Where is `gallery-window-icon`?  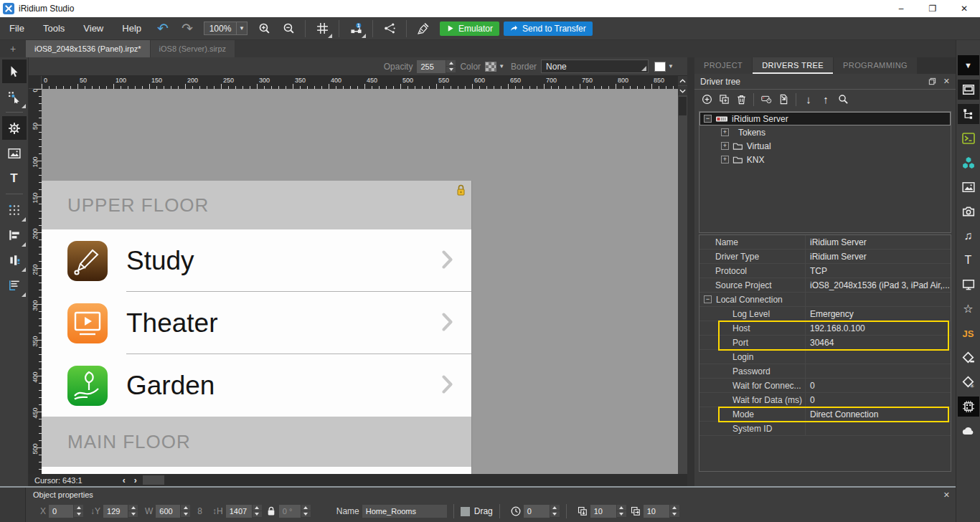
gallery-window-icon is located at coordinates (969, 90).